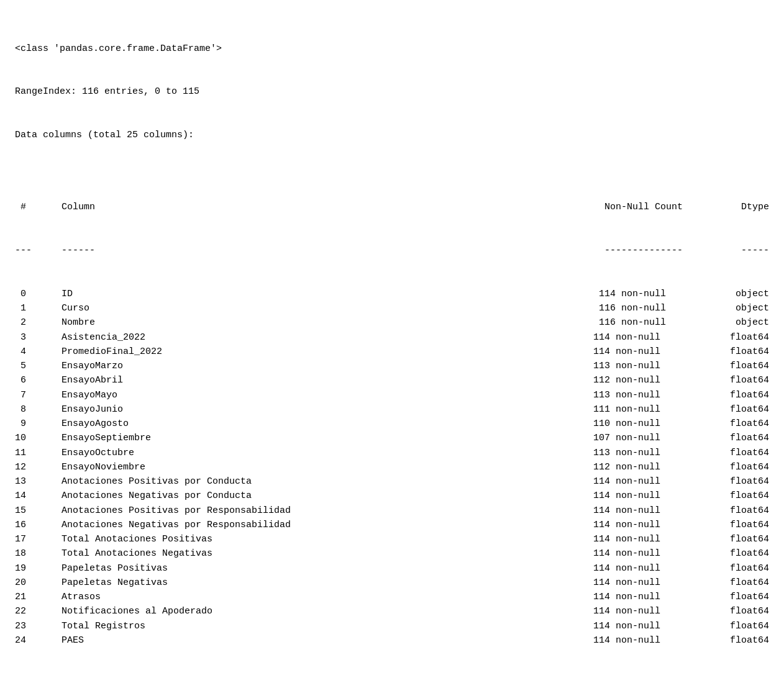 The height and width of the screenshot is (683, 784). What do you see at coordinates (30, 641) in the screenshot?
I see `row-index: 24` at bounding box center [30, 641].